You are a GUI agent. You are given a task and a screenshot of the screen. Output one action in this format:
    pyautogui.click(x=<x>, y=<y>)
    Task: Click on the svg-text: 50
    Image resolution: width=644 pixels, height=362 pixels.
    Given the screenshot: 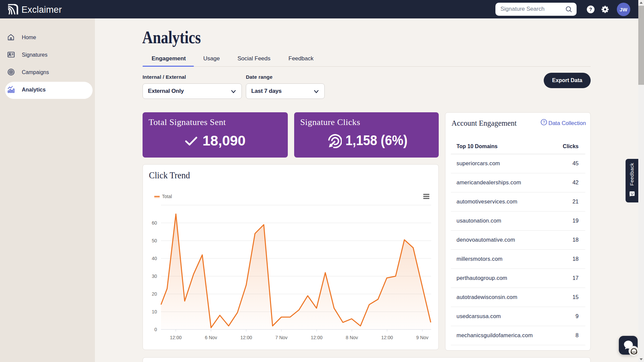 What is the action you would take?
    pyautogui.click(x=154, y=241)
    